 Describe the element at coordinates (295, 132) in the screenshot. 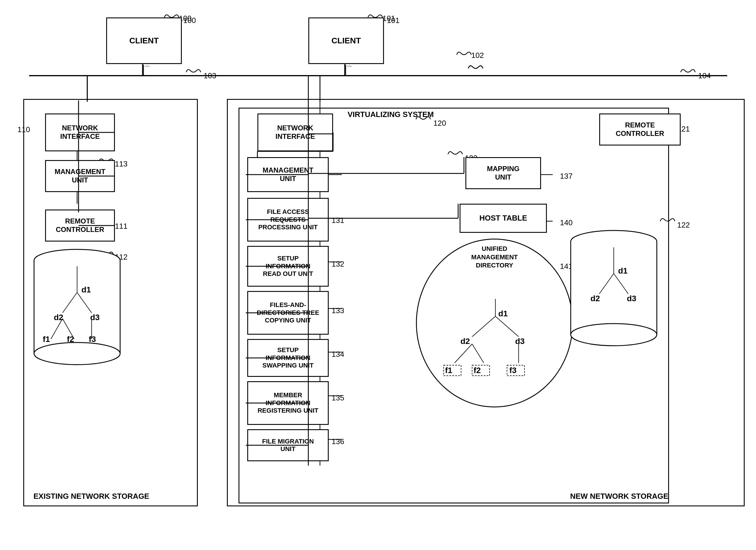

I see `network-interface-right-box: NETWORKINTERFACE` at that location.